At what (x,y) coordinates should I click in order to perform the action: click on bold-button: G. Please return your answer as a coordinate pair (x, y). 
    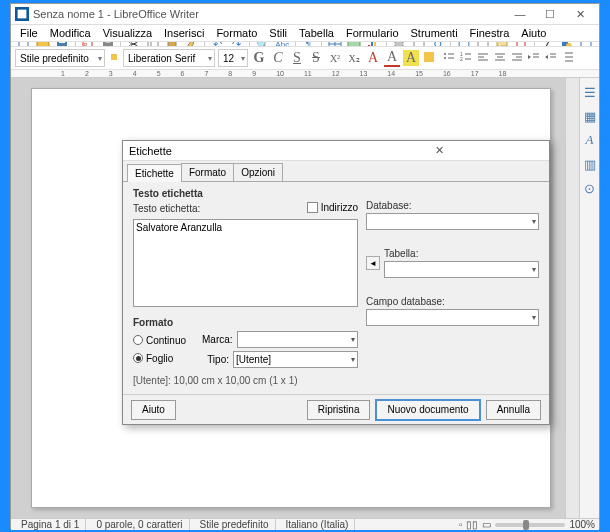
    Looking at the image, I should click on (259, 58).